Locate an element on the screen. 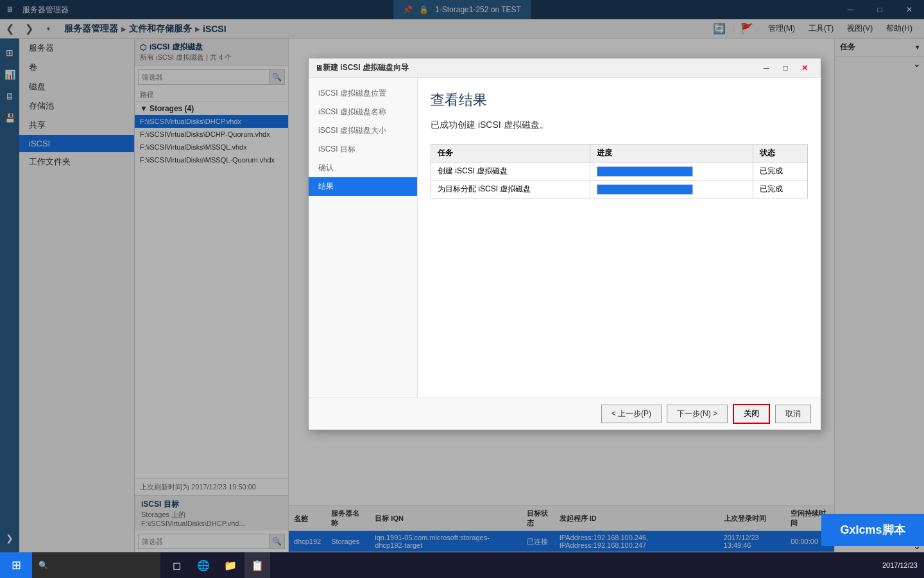 Image resolution: width=924 pixels, height=578 pixels. success-message: 已成功创建 iSCSI 虚拟磁盘。 is located at coordinates (619, 125).